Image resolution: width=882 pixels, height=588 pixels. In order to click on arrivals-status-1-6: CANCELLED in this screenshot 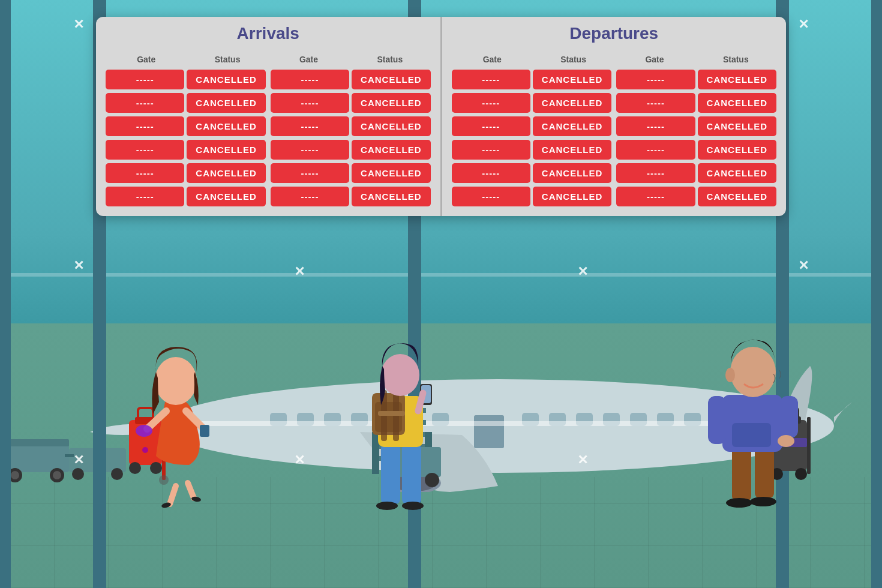, I will do `click(226, 197)`.